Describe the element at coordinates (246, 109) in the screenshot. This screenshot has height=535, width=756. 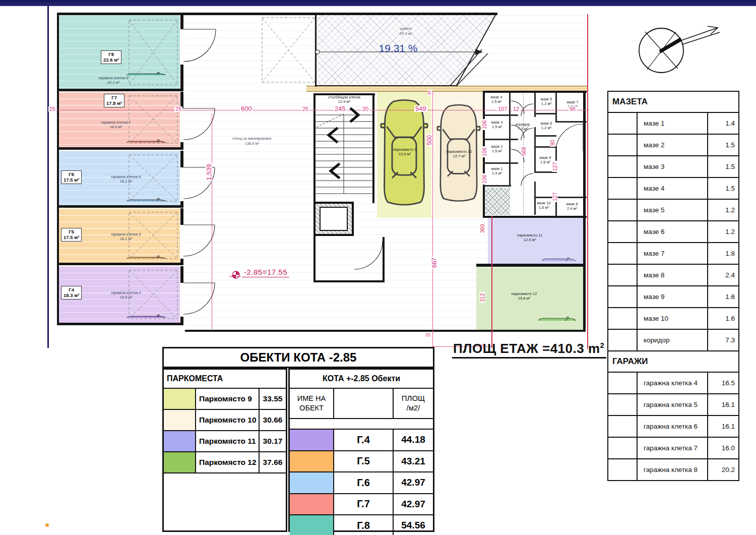
I see `dim-600: 600` at that location.